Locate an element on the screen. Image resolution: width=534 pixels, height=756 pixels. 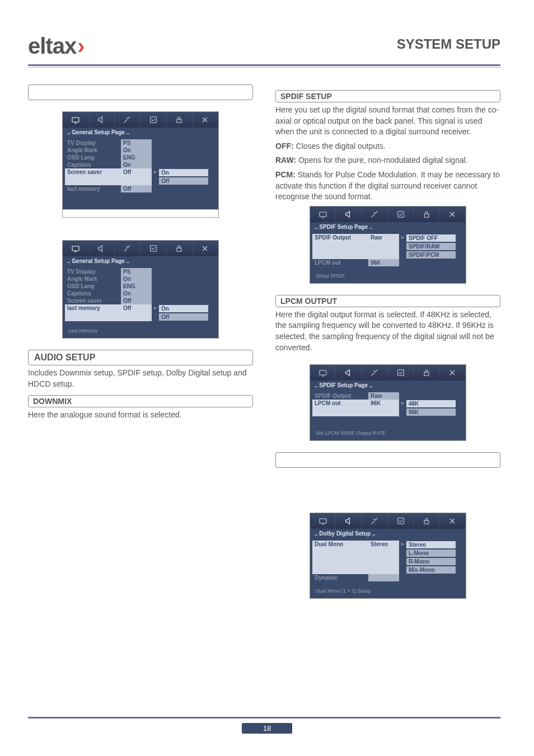
spdif-raw: RAW: Opens for the pure, non-modulated d… is located at coordinates (388, 161).